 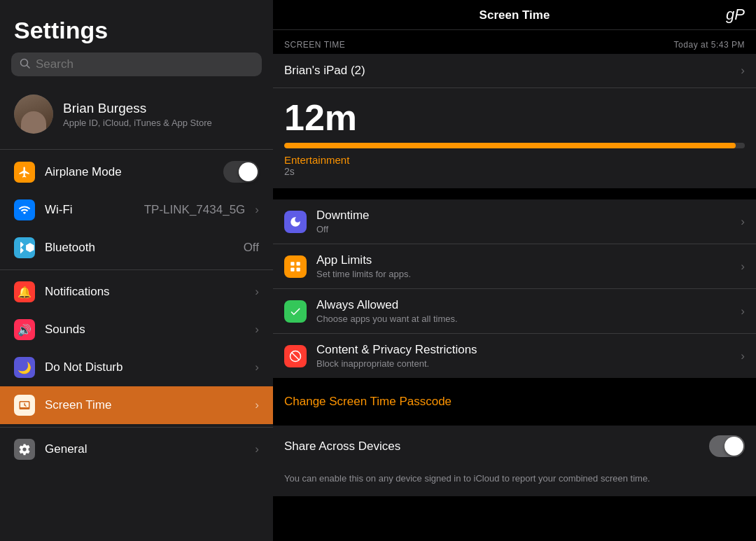 I want to click on sounds-label: Sounds, so click(x=145, y=330).